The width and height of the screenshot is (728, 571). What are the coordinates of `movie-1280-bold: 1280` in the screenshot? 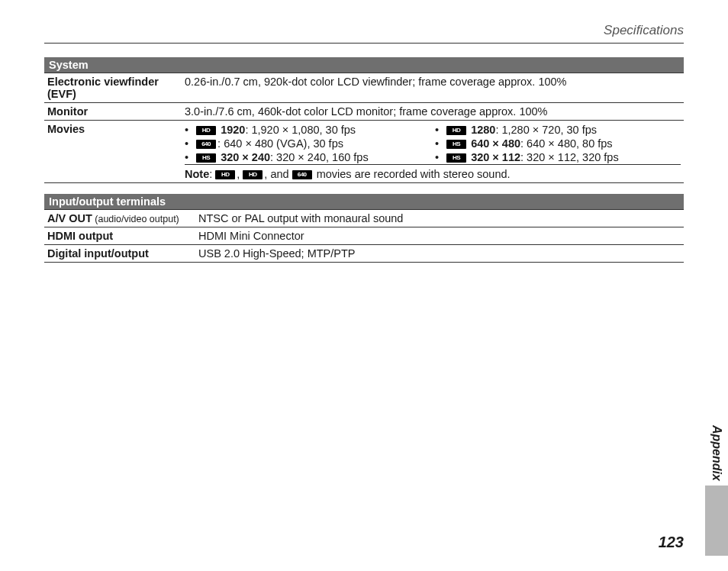 It's located at (483, 130).